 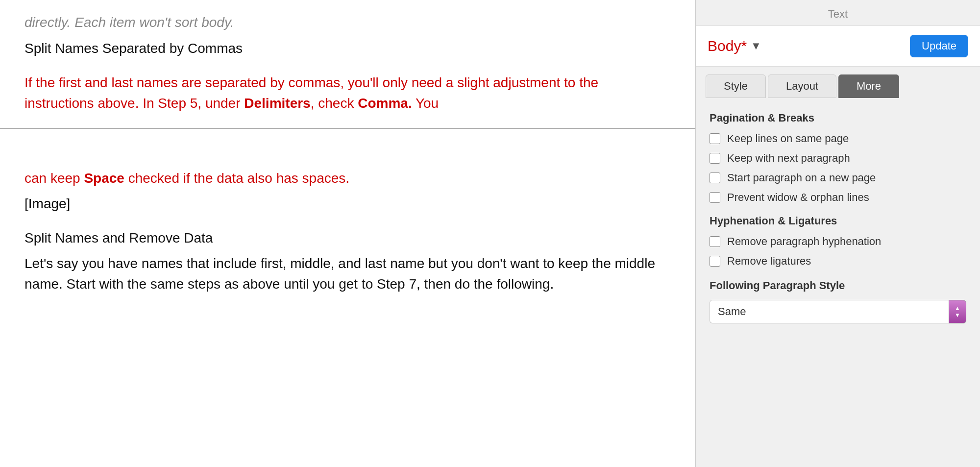 I want to click on update-button: Update, so click(x=939, y=46).